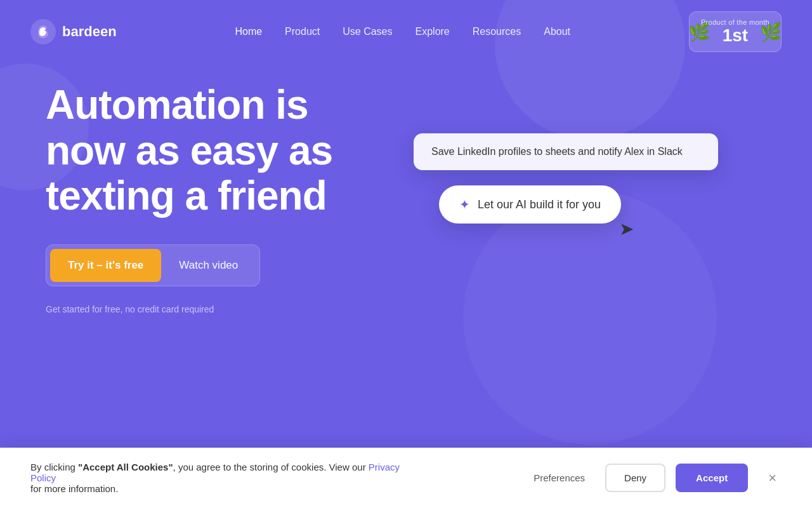  I want to click on nav-links: Home Product Use Cases Explore Resources…, so click(402, 32).